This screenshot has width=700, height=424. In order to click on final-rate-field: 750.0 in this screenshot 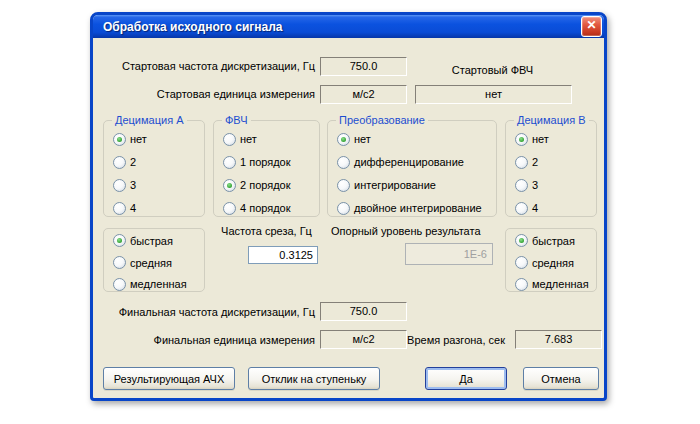, I will do `click(364, 312)`.